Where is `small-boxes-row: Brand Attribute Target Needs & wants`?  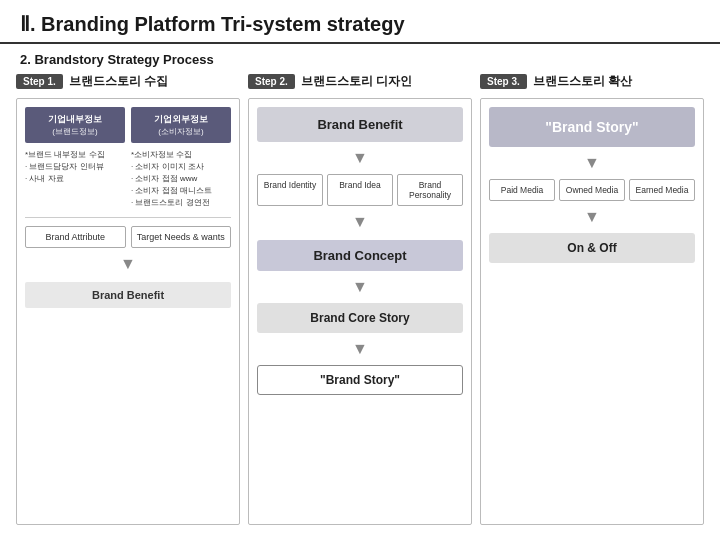
small-boxes-row: Brand Attribute Target Needs & wants is located at coordinates (128, 237).